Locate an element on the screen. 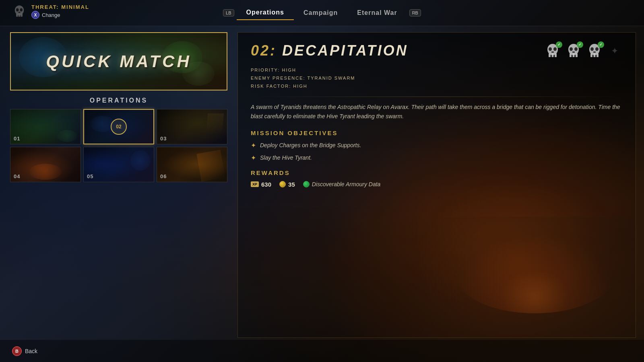 The width and height of the screenshot is (644, 362). operation-01: 01 is located at coordinates (45, 127).